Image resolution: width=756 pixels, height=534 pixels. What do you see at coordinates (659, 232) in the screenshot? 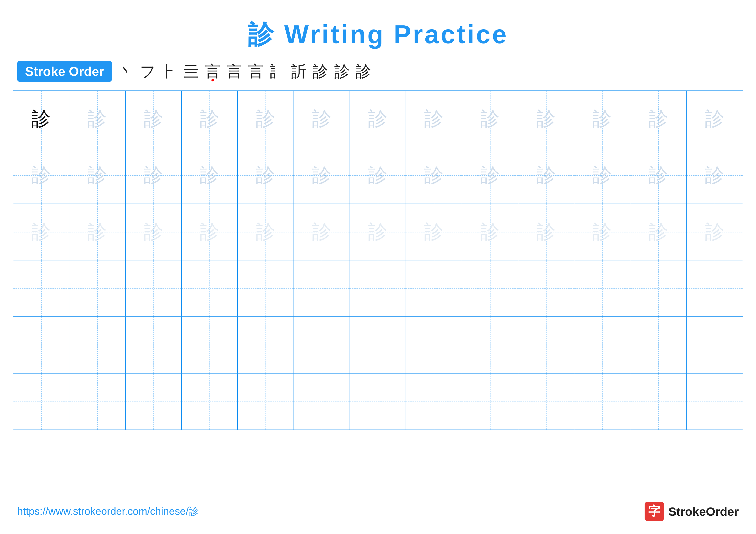
I see `grid-cell-3-12: 診` at bounding box center [659, 232].